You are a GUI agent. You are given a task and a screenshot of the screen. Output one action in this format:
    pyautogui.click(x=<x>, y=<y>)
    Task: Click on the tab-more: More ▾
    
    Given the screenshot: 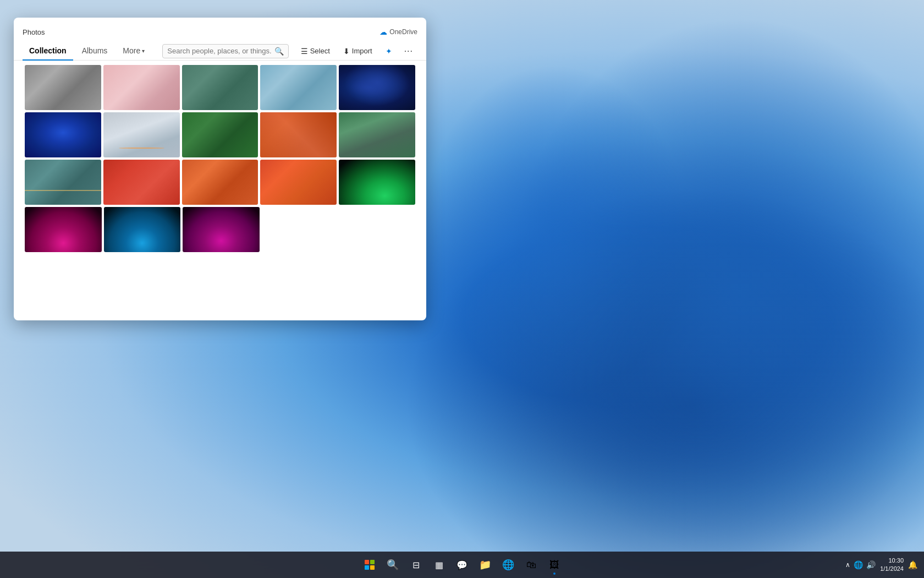 What is the action you would take?
    pyautogui.click(x=134, y=51)
    